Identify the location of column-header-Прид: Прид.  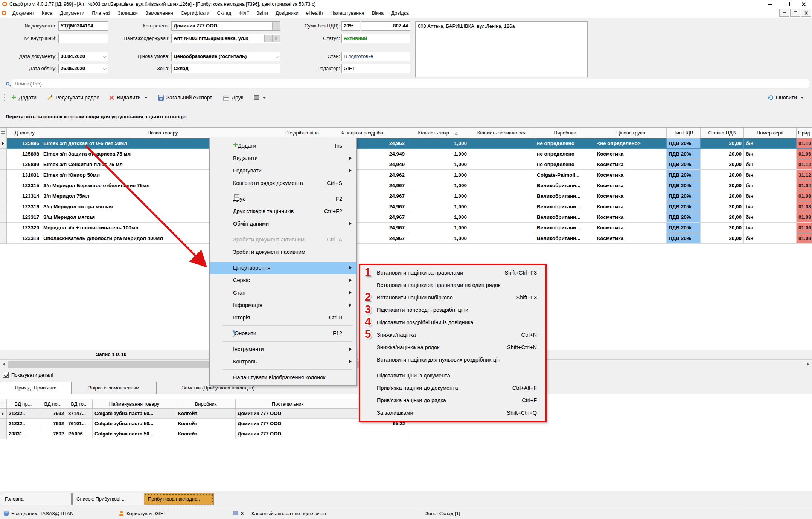
(804, 133).